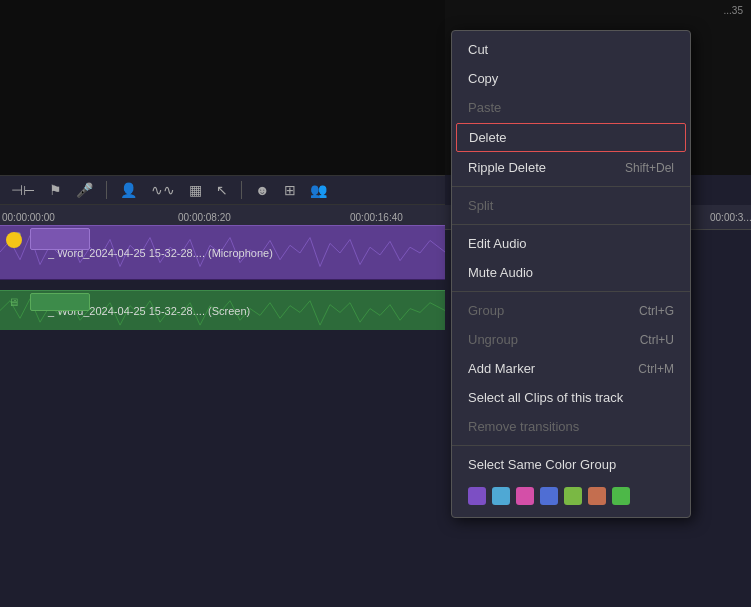 The width and height of the screenshot is (751, 607). I want to click on menu-item-group: Group Ctrl+G, so click(571, 310).